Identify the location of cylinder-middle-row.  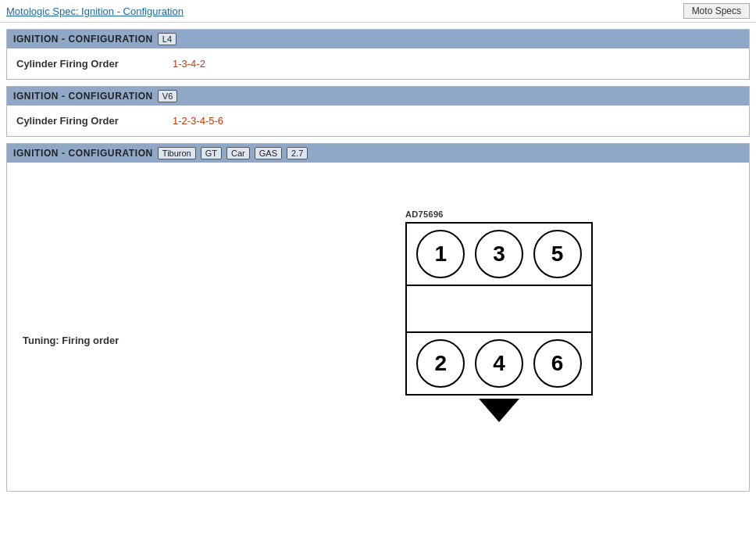
(499, 310).